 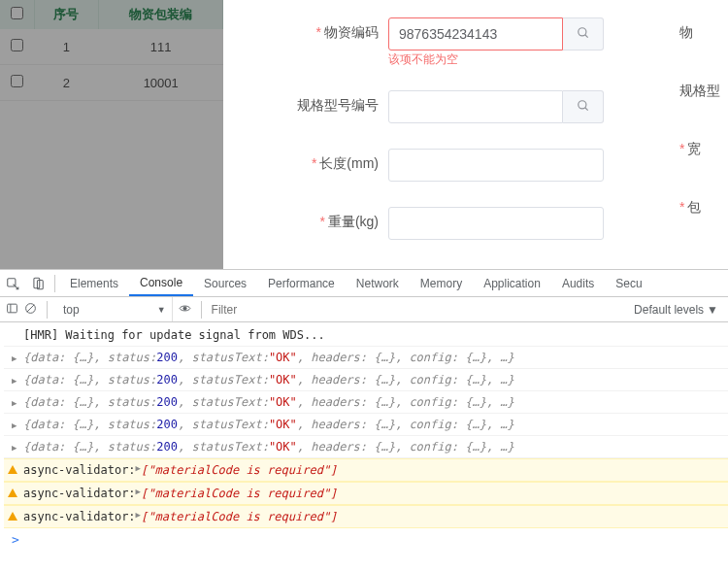 What do you see at coordinates (496, 165) in the screenshot?
I see `length-input` at bounding box center [496, 165].